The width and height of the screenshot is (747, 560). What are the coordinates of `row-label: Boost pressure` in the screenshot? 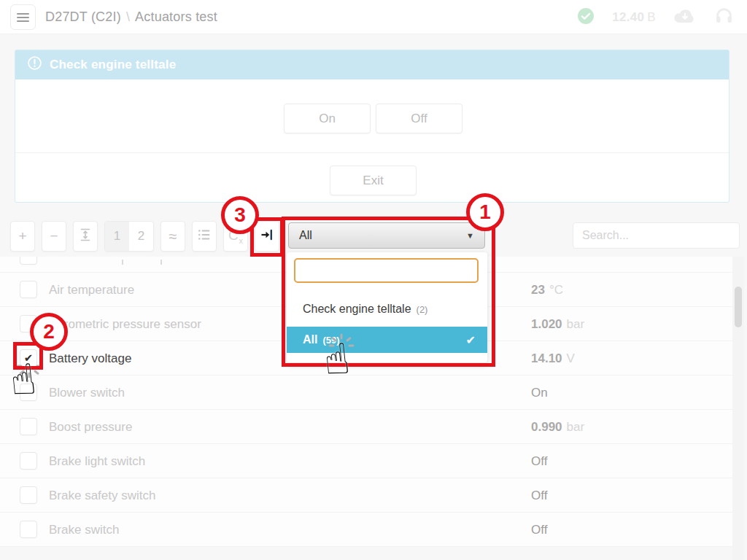 It's located at (90, 427).